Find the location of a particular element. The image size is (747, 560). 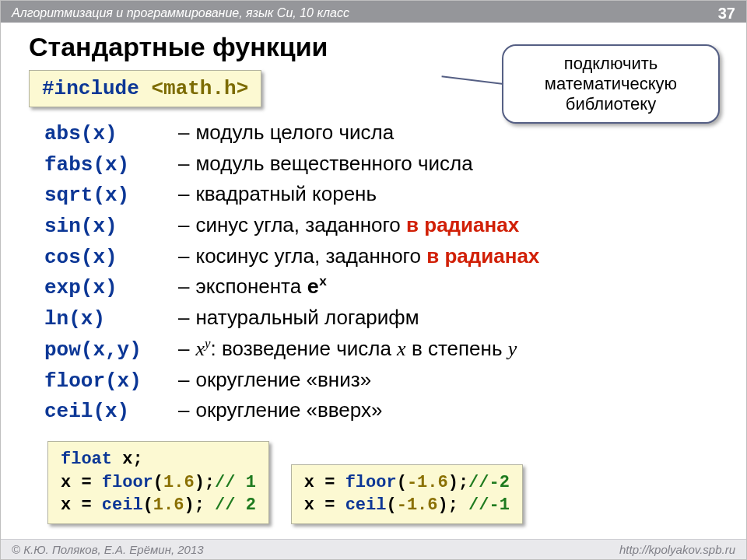

include-header: <math.h> is located at coordinates (199, 89).